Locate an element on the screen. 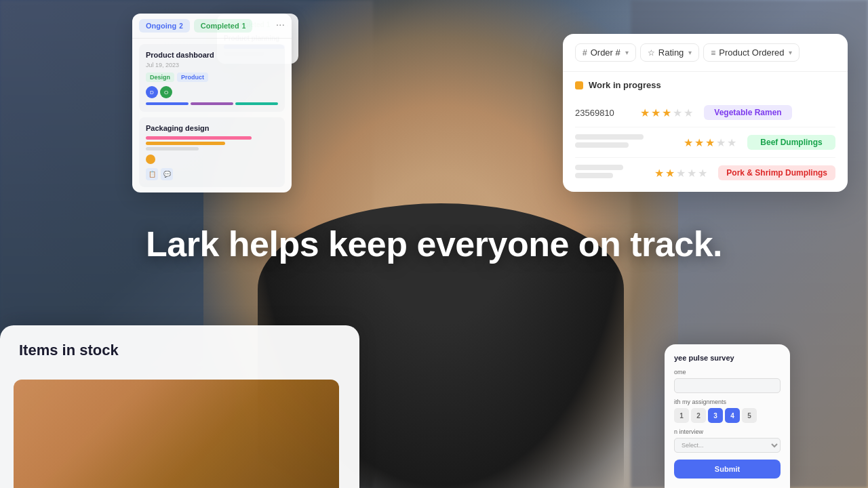 This screenshot has width=868, height=488. order-stars-2: ★ ★ ★ ★ ★ is located at coordinates (710, 142).